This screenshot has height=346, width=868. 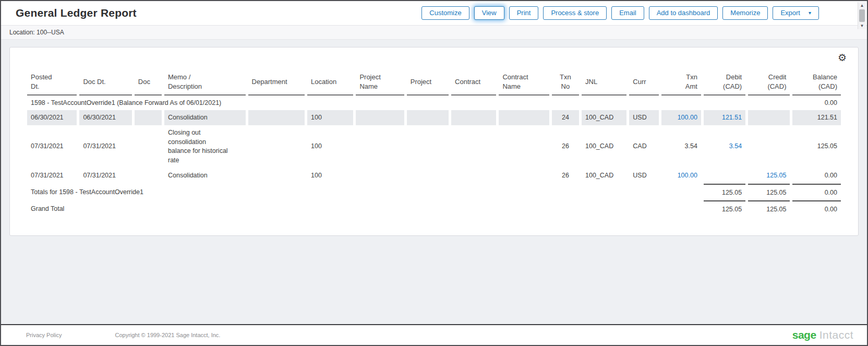 What do you see at coordinates (52, 87) in the screenshot?
I see `column-header-line: Dt.` at bounding box center [52, 87].